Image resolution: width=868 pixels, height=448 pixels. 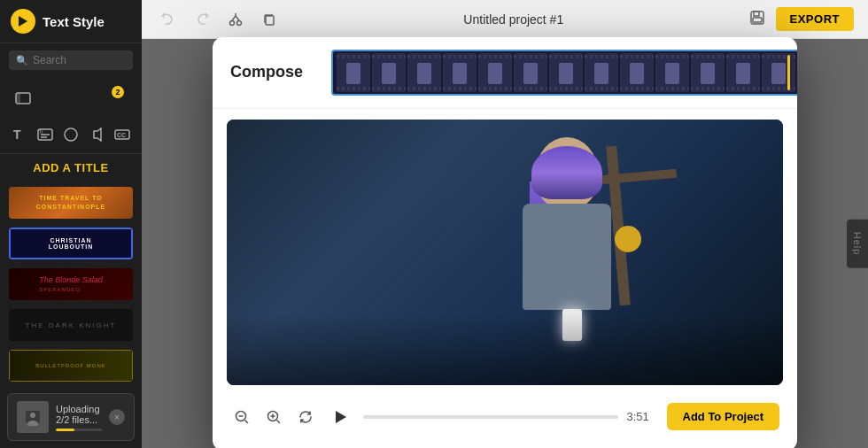 What do you see at coordinates (269, 19) in the screenshot?
I see `copy-button` at bounding box center [269, 19].